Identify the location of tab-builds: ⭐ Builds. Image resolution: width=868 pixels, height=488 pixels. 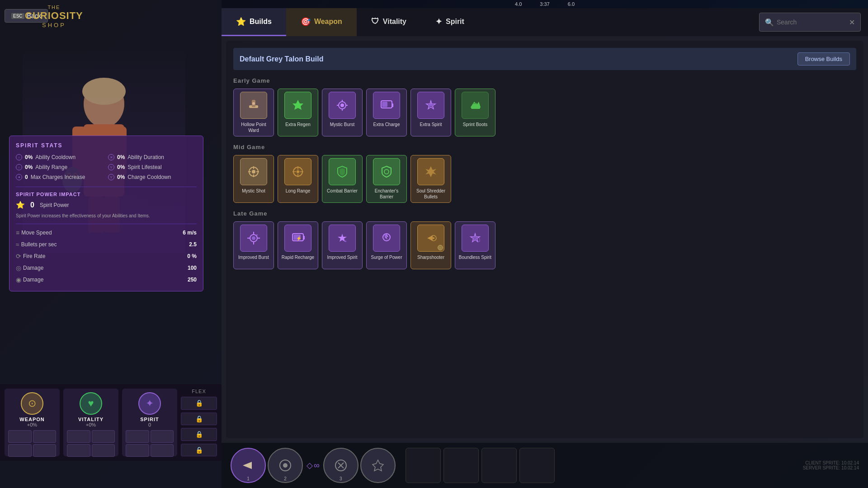
(254, 22).